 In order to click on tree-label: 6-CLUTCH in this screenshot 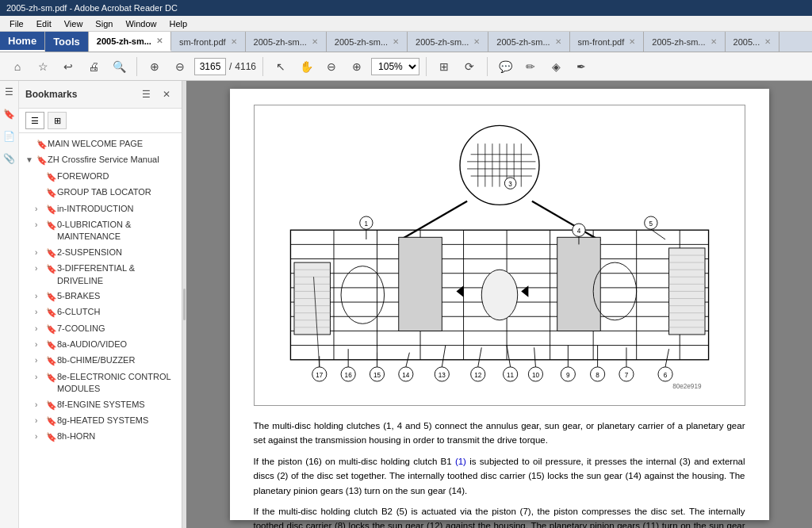, I will do `click(117, 312)`.